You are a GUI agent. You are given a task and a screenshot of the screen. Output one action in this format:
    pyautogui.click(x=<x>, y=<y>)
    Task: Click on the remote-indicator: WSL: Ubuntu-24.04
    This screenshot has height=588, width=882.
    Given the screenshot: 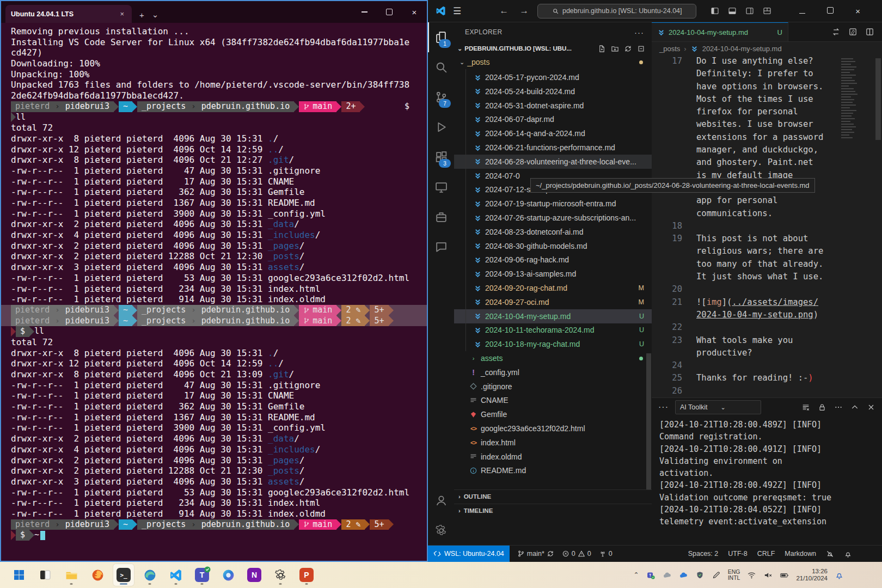 What is the action you would take?
    pyautogui.click(x=469, y=554)
    